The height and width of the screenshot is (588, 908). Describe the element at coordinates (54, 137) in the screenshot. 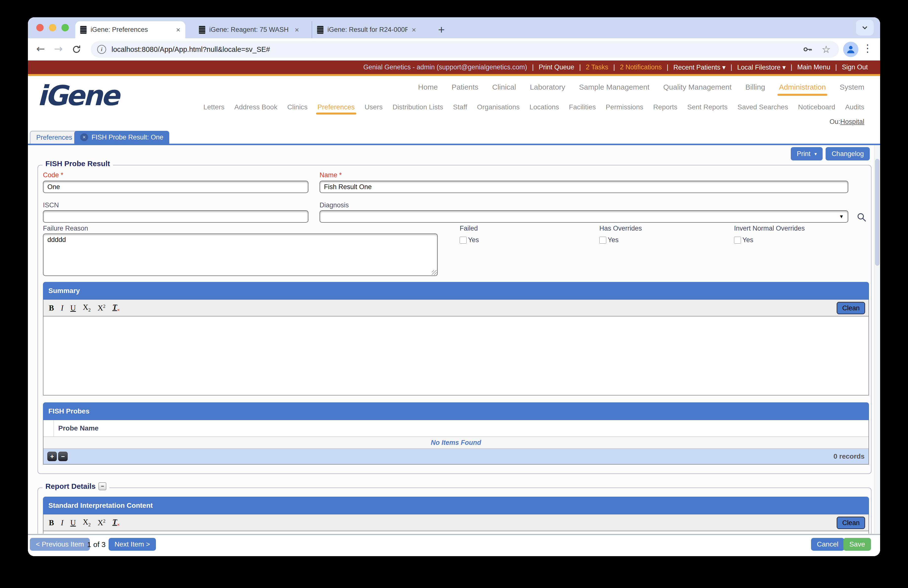

I see `doc-tab-preferences: Preferences` at that location.